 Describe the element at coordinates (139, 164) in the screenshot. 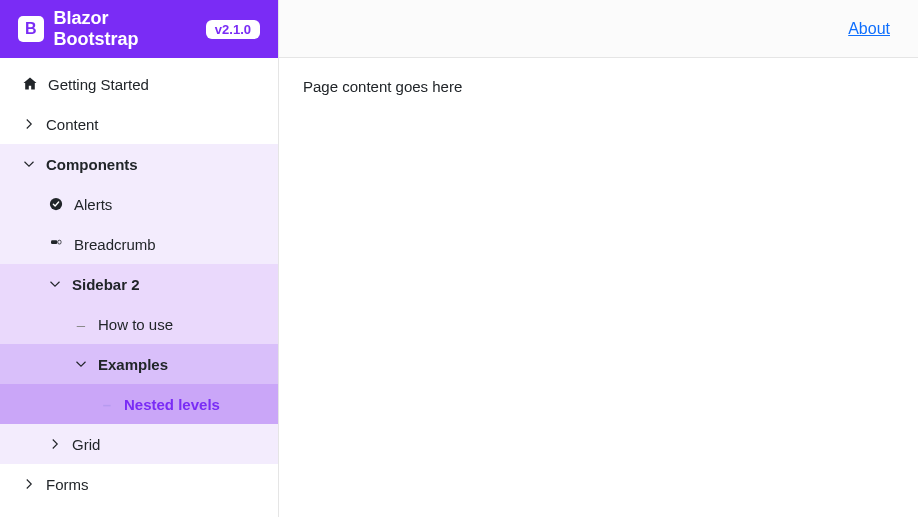

I see `sidebar-item-components: Components` at that location.